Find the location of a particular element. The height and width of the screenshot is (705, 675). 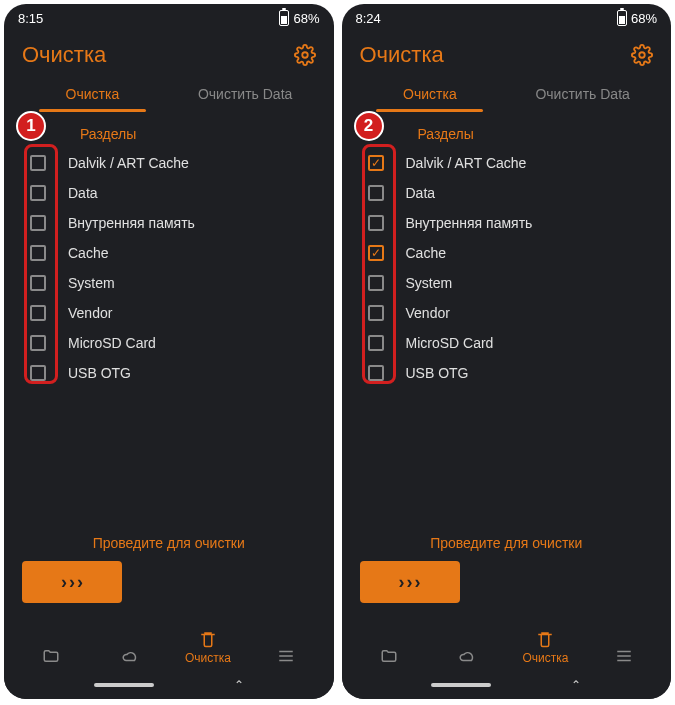

list-item: ✓Cache is located at coordinates (511, 253).